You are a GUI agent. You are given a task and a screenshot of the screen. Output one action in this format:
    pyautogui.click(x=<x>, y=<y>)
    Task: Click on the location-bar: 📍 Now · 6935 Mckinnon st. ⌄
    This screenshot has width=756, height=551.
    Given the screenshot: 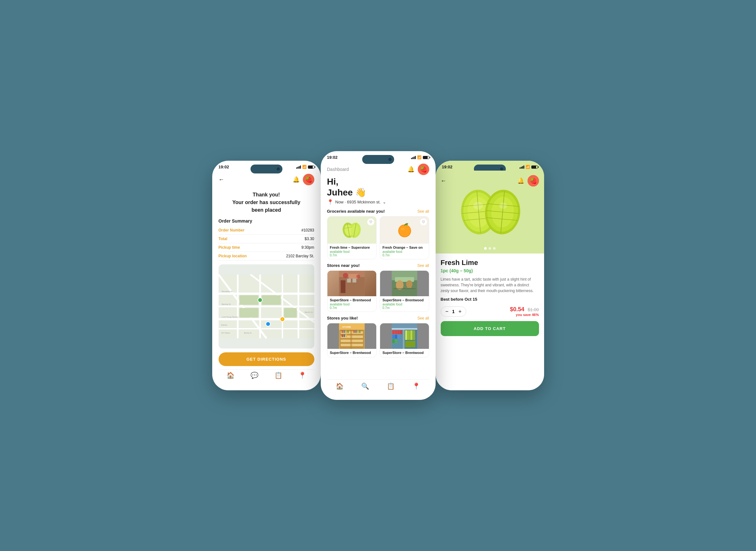 What is the action you would take?
    pyautogui.click(x=378, y=202)
    